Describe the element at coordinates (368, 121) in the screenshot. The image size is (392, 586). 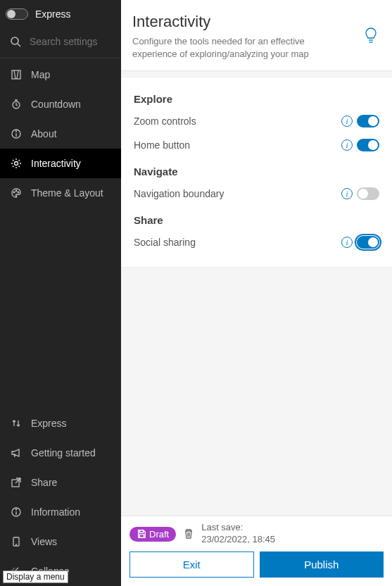
I see `zoom-controls-toggle` at that location.